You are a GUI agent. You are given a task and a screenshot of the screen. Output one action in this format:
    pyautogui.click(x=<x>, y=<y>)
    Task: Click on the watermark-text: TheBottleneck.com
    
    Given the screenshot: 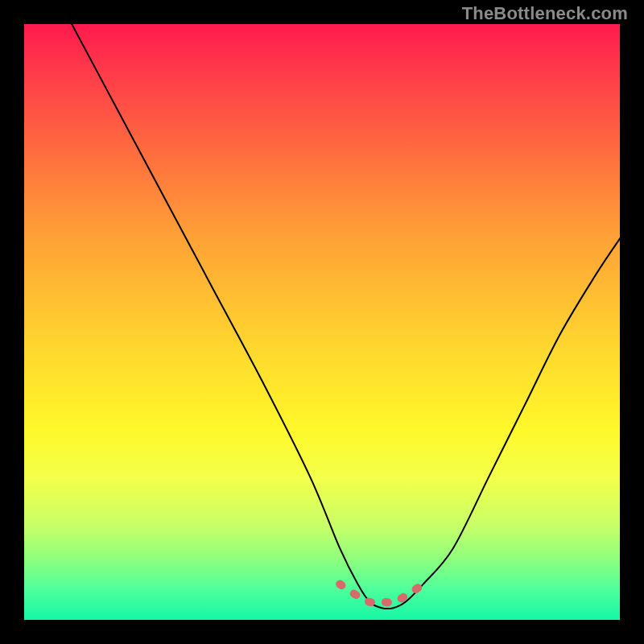 What is the action you would take?
    pyautogui.click(x=545, y=14)
    